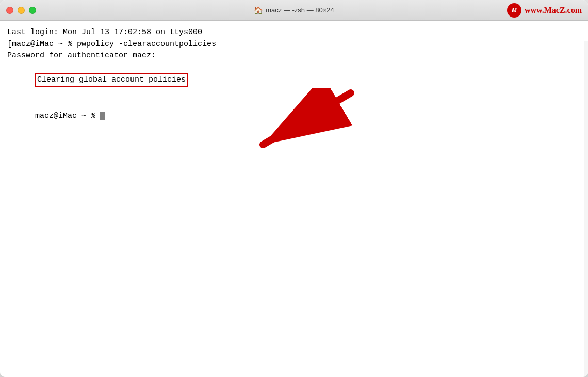 This screenshot has width=588, height=377. What do you see at coordinates (294, 81) in the screenshot?
I see `terminal-line-4: Clearing global account policies` at bounding box center [294, 81].